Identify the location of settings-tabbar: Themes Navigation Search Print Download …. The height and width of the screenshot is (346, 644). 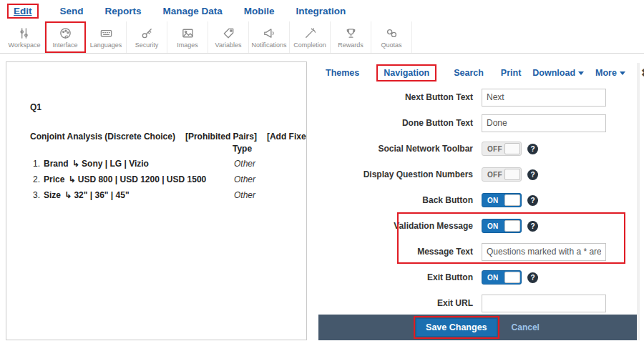
(478, 73).